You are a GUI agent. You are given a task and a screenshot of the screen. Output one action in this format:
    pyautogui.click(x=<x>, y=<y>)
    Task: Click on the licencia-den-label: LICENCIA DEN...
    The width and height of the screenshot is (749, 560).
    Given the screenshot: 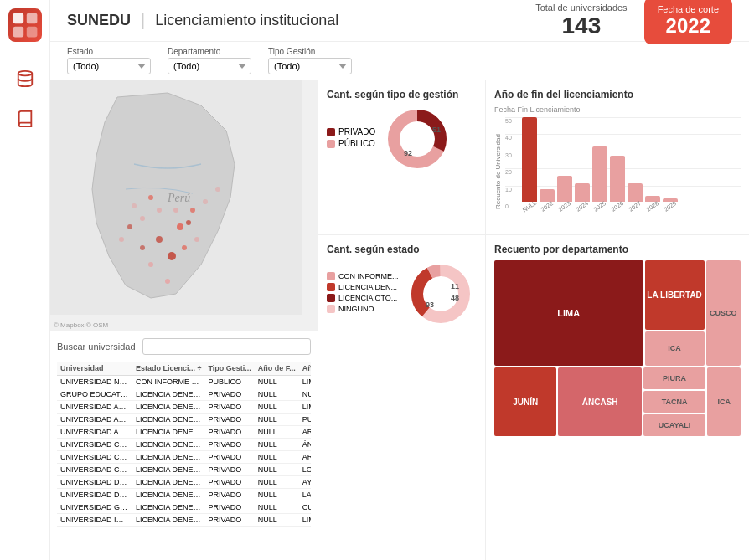 What is the action you would take?
    pyautogui.click(x=368, y=287)
    